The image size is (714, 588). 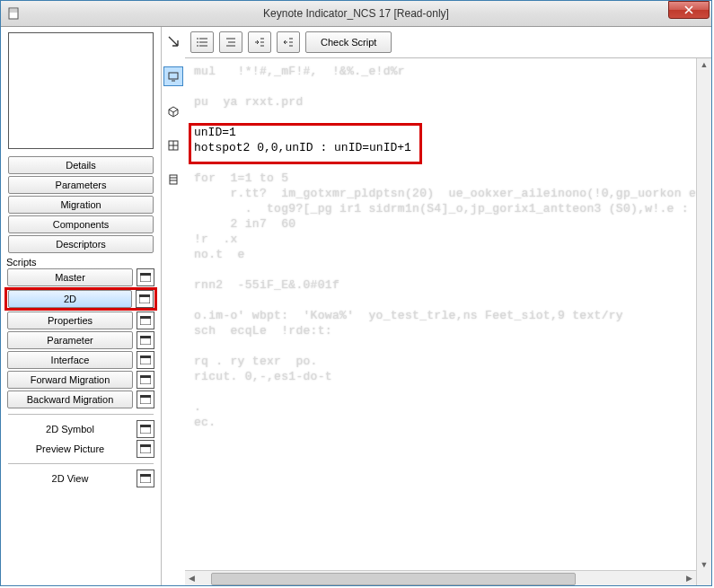 I want to click on app-icon, so click(x=13, y=13).